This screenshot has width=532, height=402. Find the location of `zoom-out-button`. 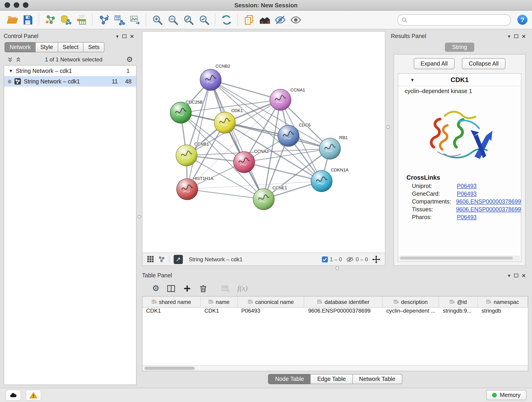

zoom-out-button is located at coordinates (173, 20).